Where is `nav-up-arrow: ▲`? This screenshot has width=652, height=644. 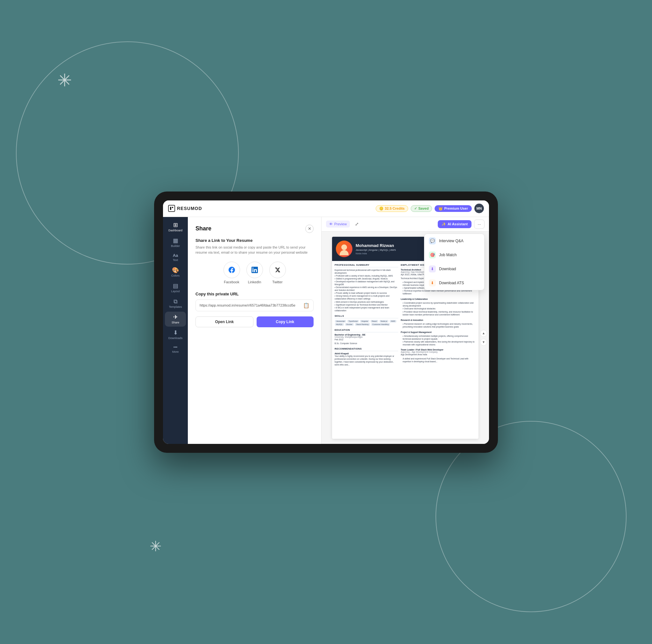
nav-up-arrow: ▲ is located at coordinates (484, 333).